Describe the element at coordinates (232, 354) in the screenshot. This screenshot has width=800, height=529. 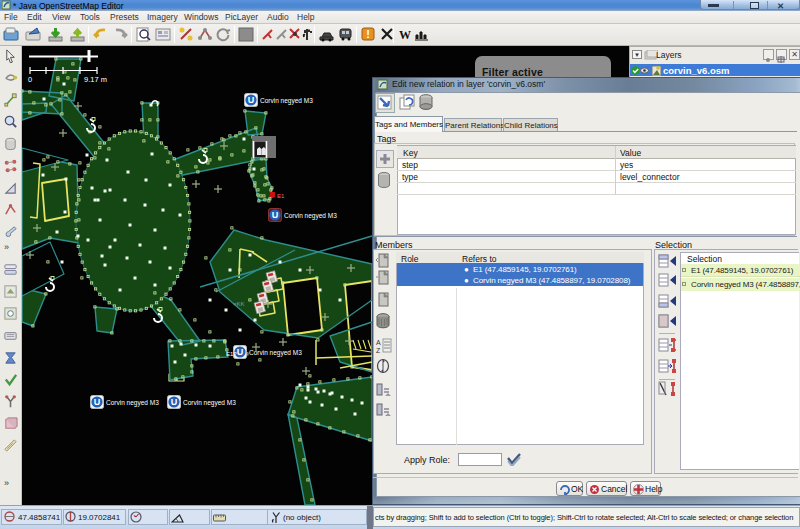
I see `svg-text: E1?` at that location.